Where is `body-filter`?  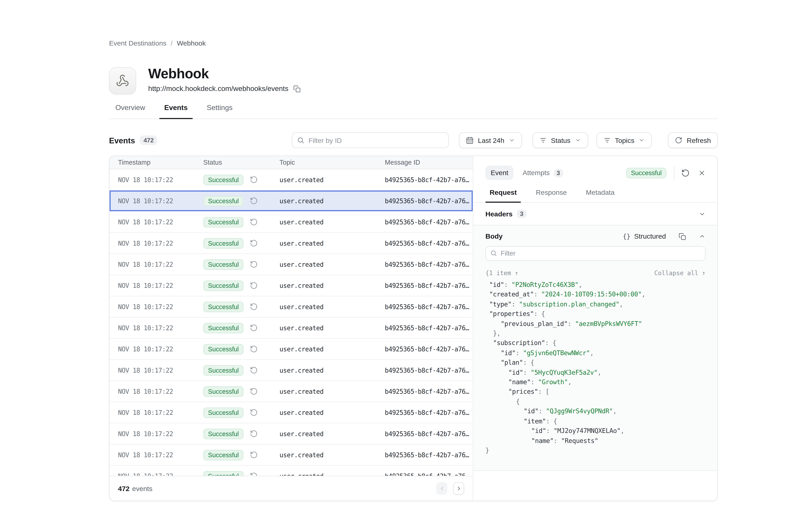
body-filter is located at coordinates (596, 253).